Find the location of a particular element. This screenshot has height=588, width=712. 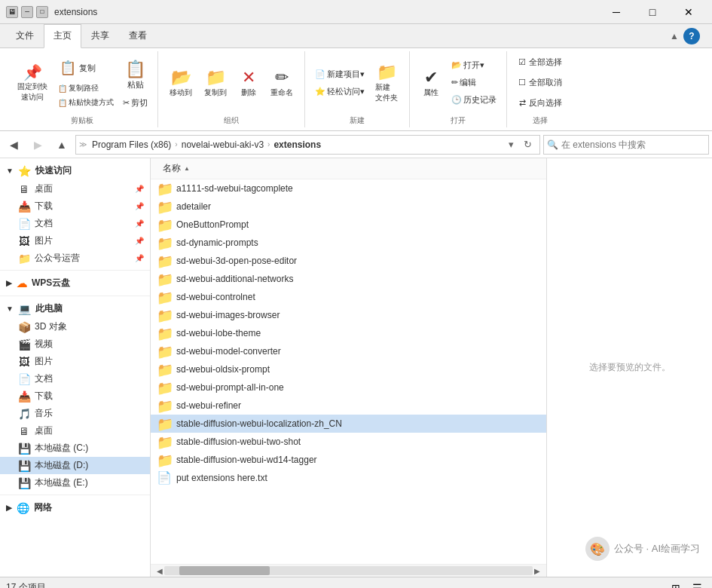

desktop2-label: 桌面 is located at coordinates (44, 431).